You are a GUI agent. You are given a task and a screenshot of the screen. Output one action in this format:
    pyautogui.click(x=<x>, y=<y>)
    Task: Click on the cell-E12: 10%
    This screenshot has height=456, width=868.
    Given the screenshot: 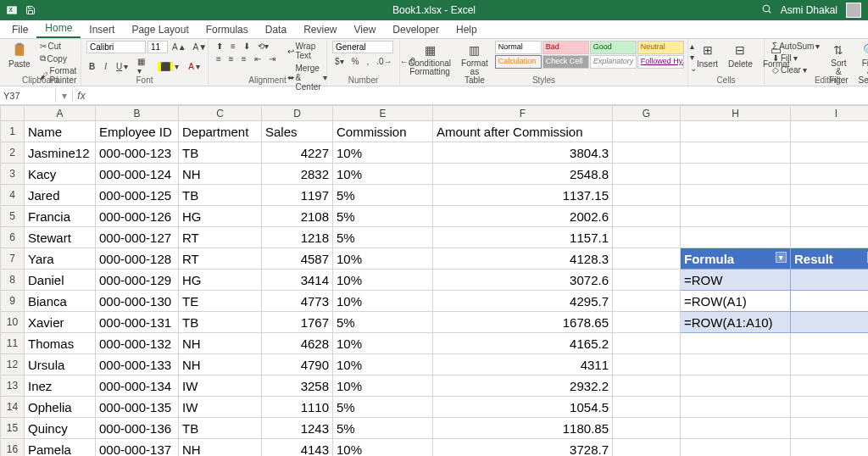 What is the action you would take?
    pyautogui.click(x=383, y=364)
    